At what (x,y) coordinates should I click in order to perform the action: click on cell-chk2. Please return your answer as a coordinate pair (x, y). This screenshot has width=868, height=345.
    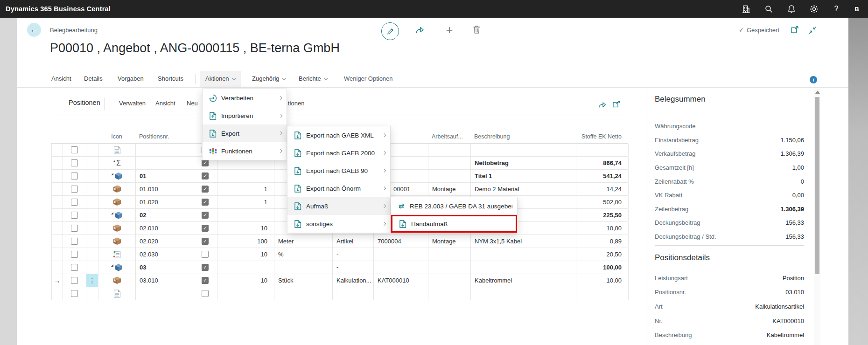
    Looking at the image, I should click on (205, 294).